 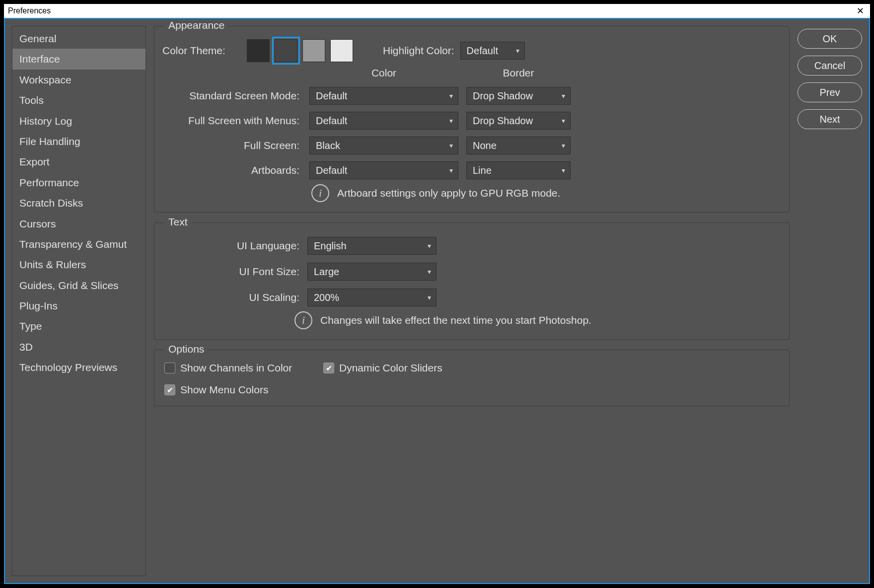 I want to click on screen-mode-border-dropdown-1: Drop Shadow▾, so click(x=518, y=121).